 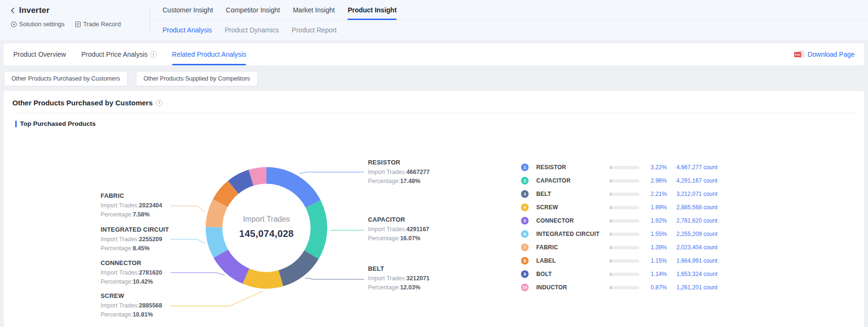 I want to click on donut-segment-bolt, so click(x=242, y=183).